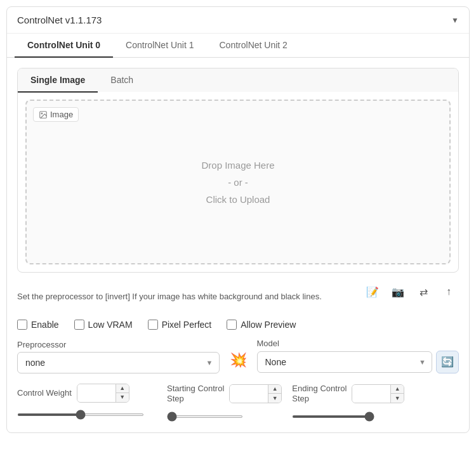 The image size is (476, 454). Describe the element at coordinates (38, 325) in the screenshot. I see `enable-checkbox-label: Enable` at that location.